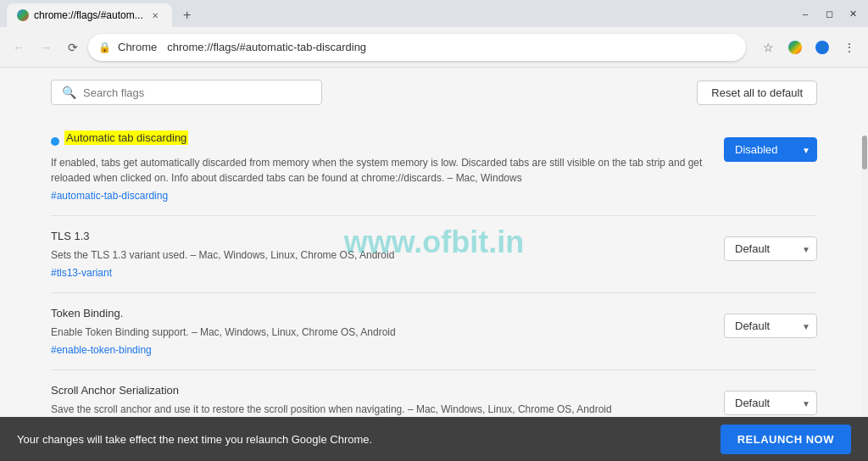 Image resolution: width=868 pixels, height=461 pixels. I want to click on minimize-button: –, so click(805, 14).